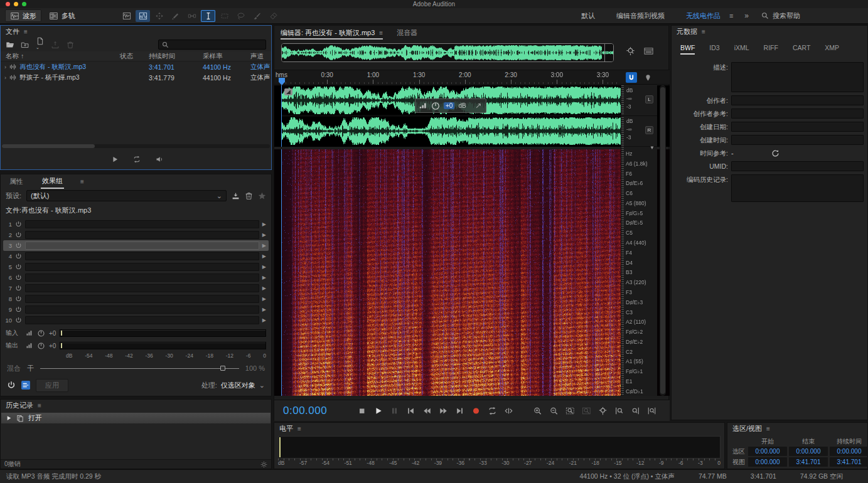 This screenshot has width=868, height=483. Describe the element at coordinates (26, 31) in the screenshot. I see `files-panel-menu-icon: ≡` at that location.